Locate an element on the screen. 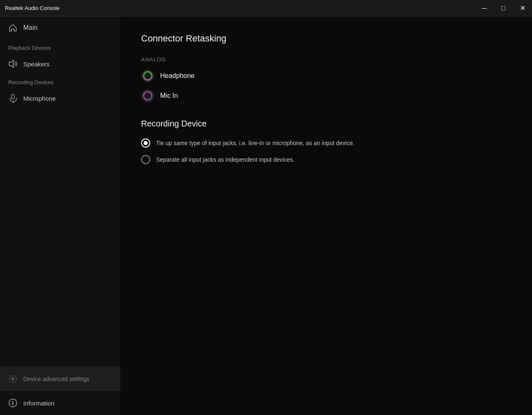 This screenshot has width=532, height=415. playback-section-label: Playback Devices is located at coordinates (60, 46).